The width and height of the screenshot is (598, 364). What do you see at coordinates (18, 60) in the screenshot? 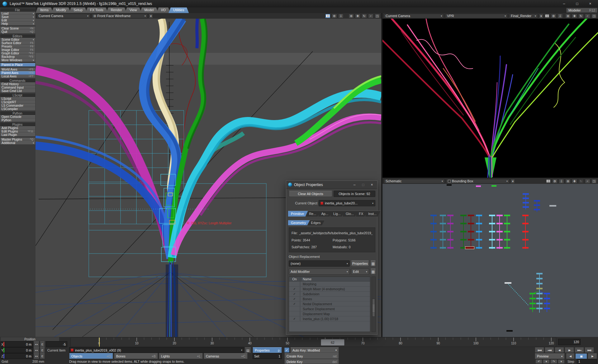
I see `sidebar-item: More Windows ▾` at bounding box center [18, 60].